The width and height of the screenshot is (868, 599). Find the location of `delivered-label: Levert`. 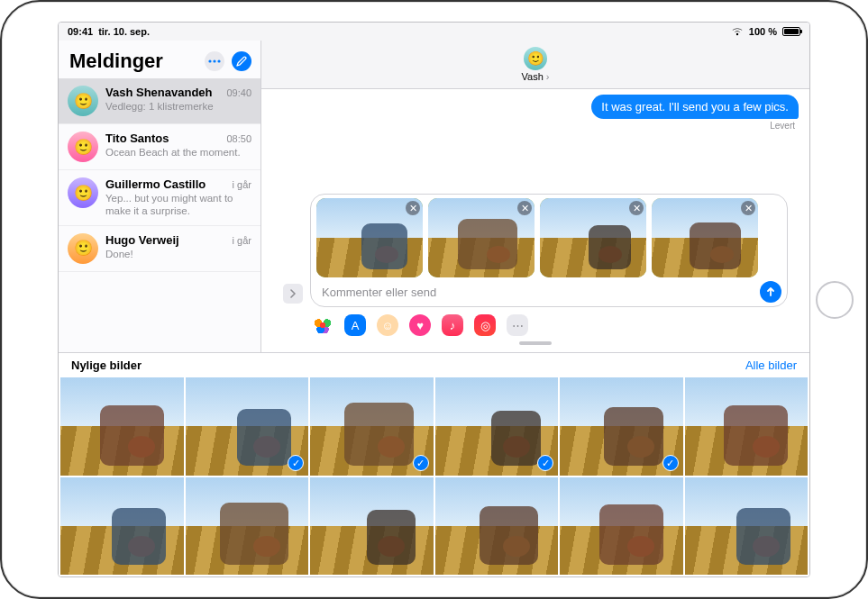

delivered-label: Levert is located at coordinates (534, 126).